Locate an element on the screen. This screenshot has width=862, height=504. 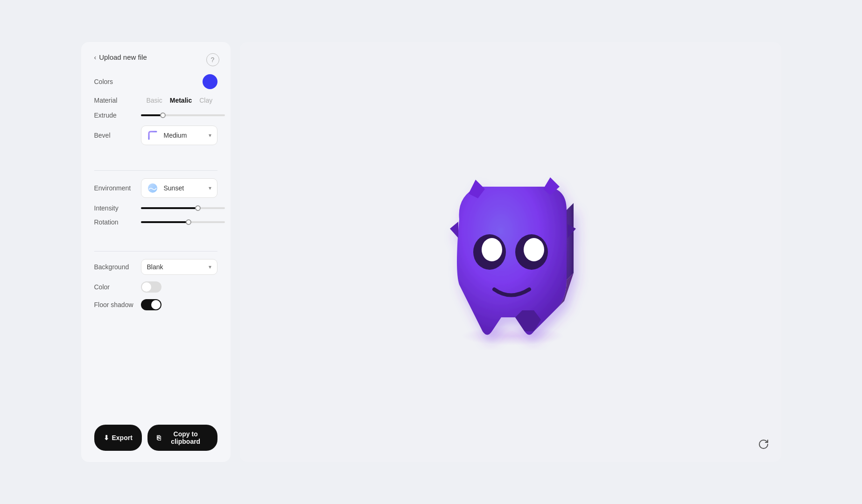
background-value: Blank is located at coordinates (176, 267).